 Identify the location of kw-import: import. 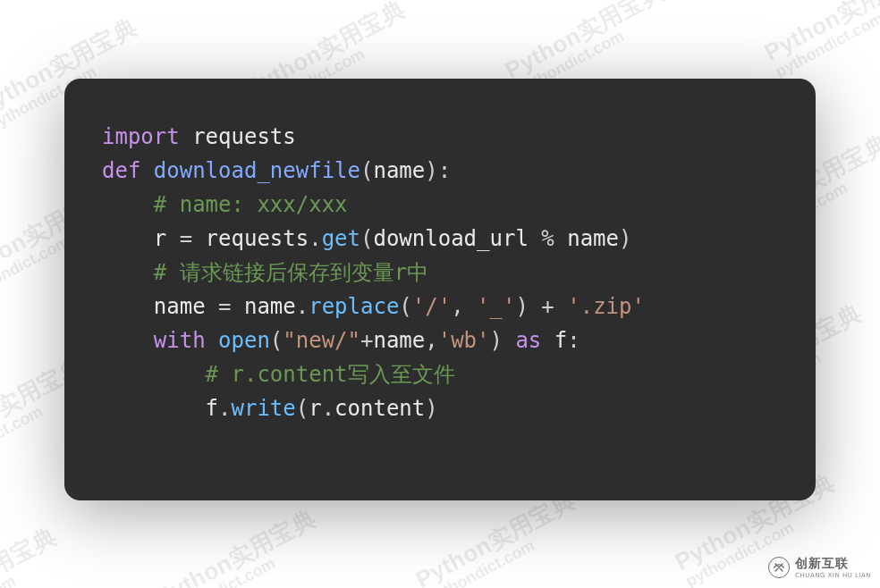
(141, 137).